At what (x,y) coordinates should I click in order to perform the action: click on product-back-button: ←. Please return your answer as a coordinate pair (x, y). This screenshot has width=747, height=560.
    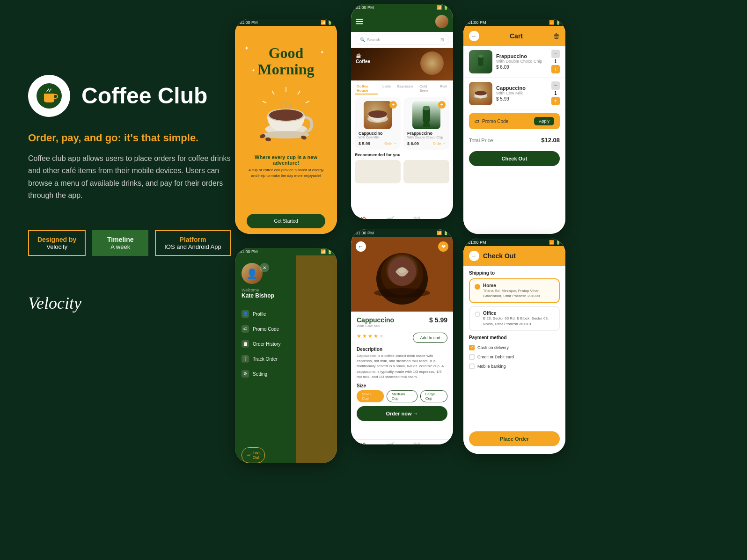
    Looking at the image, I should click on (361, 247).